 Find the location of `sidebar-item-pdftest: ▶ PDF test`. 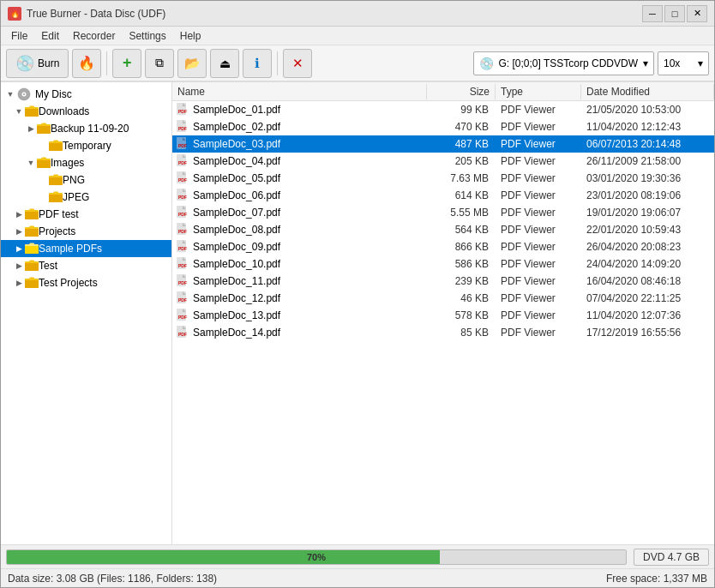

sidebar-item-pdftest: ▶ PDF test is located at coordinates (86, 214).